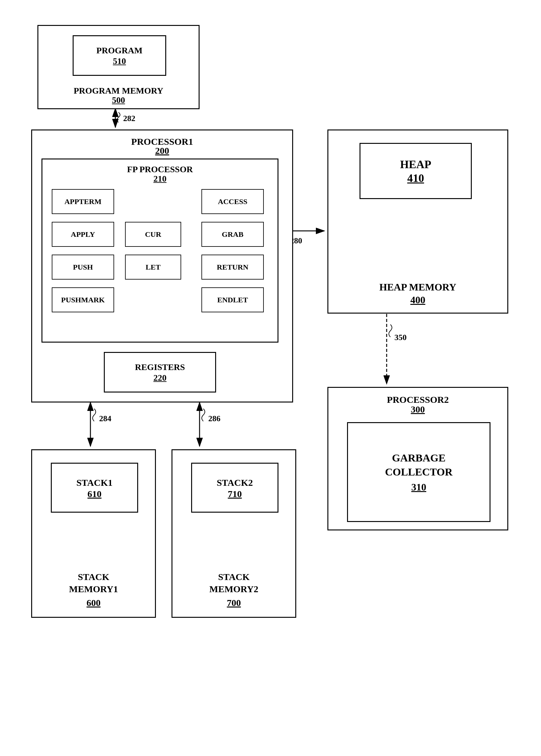 This screenshot has height=756, width=541. I want to click on fp-processor-label: FP PROCESSOR, so click(160, 169).